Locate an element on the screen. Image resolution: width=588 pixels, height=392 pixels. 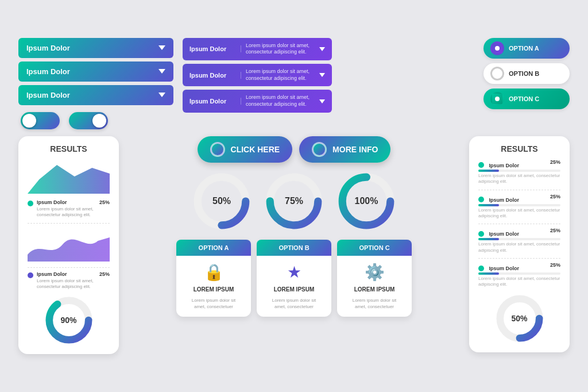
stat-divider-r3 is located at coordinates (519, 259).